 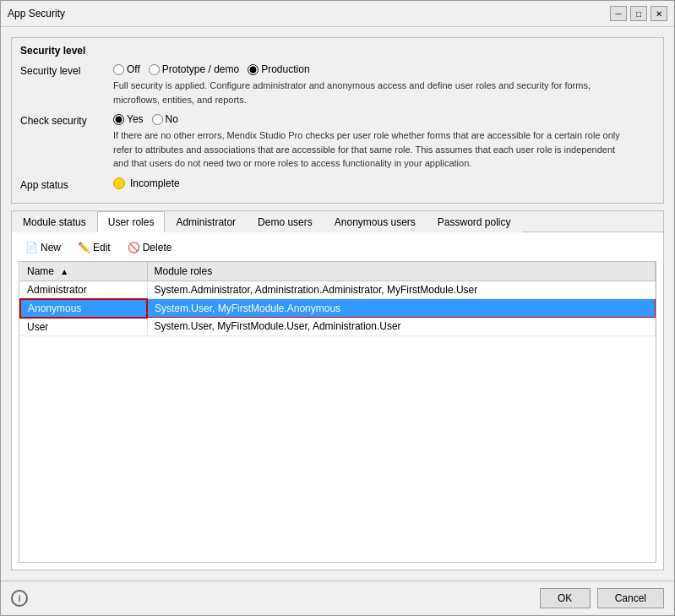 What do you see at coordinates (19, 598) in the screenshot?
I see `info-icon: i` at bounding box center [19, 598].